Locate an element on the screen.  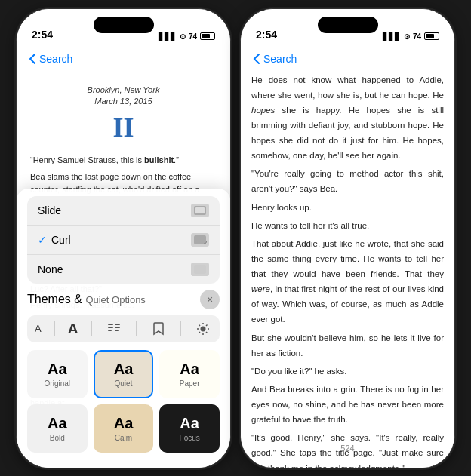
theme-calm: Aa Calm is located at coordinates (124, 428).